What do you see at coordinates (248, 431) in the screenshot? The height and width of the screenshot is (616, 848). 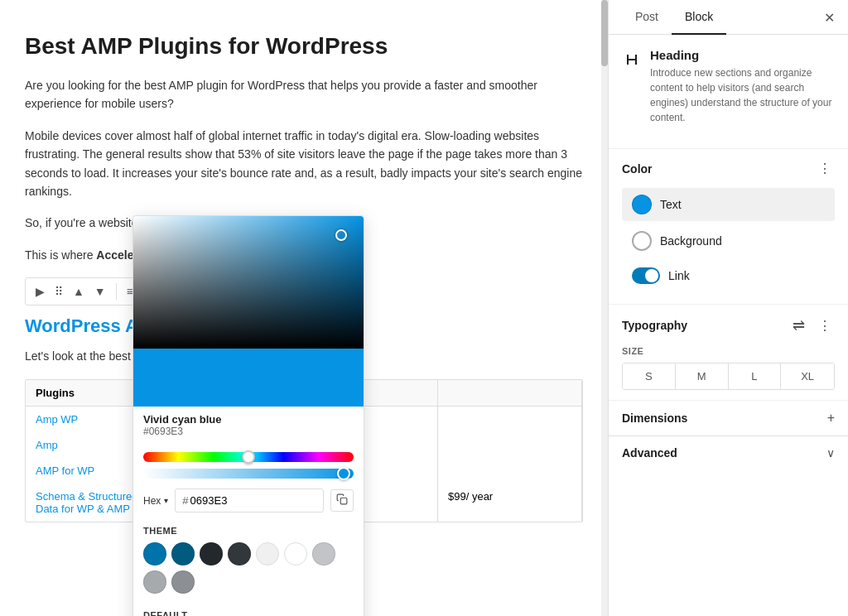 I see `swatch-hex-display: #0693E3` at bounding box center [248, 431].